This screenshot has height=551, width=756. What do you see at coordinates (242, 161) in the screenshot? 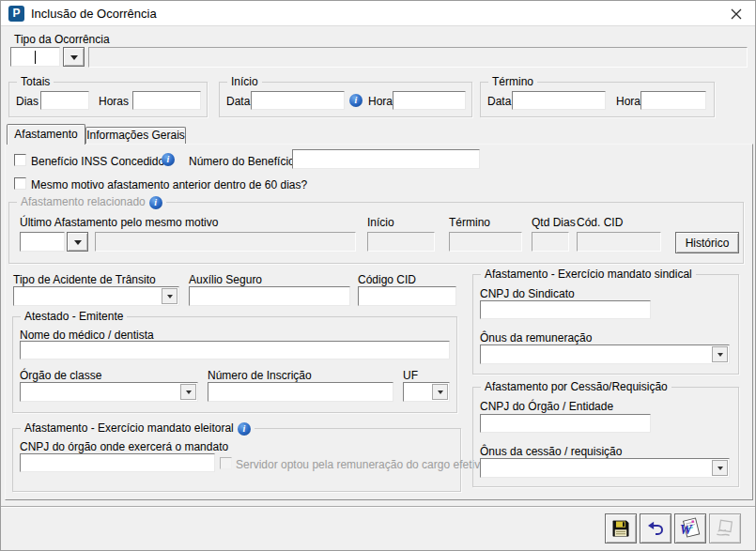
I see `numero-beneficio-label: Número do Benefício` at bounding box center [242, 161].